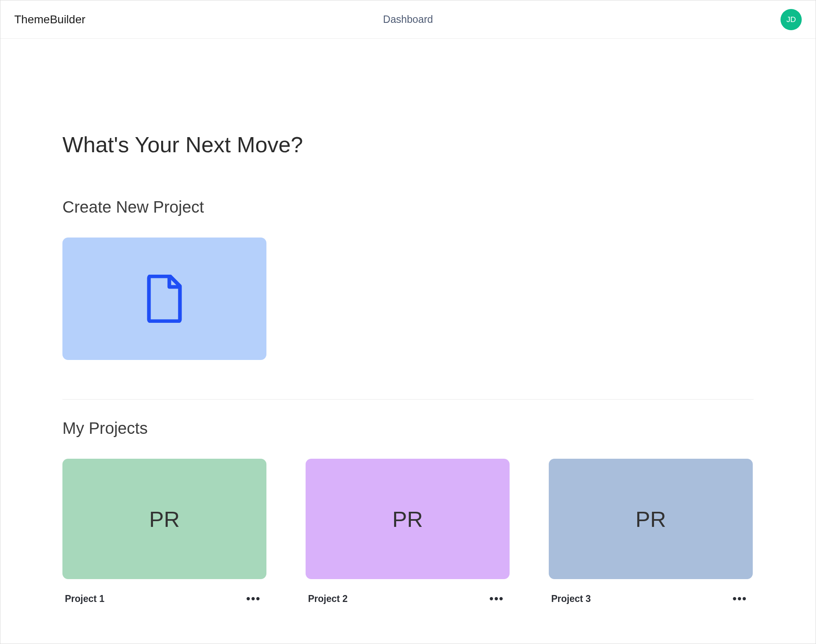 This screenshot has height=644, width=816. What do you see at coordinates (328, 599) in the screenshot?
I see `project-name: Project 2` at bounding box center [328, 599].